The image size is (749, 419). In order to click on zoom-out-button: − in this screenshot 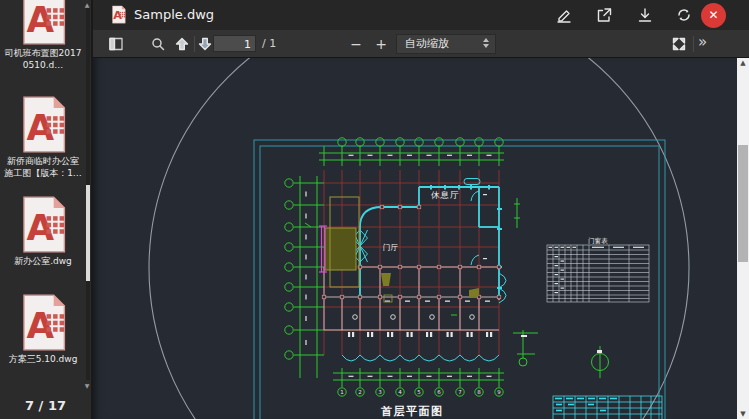, I will do `click(356, 44)`.